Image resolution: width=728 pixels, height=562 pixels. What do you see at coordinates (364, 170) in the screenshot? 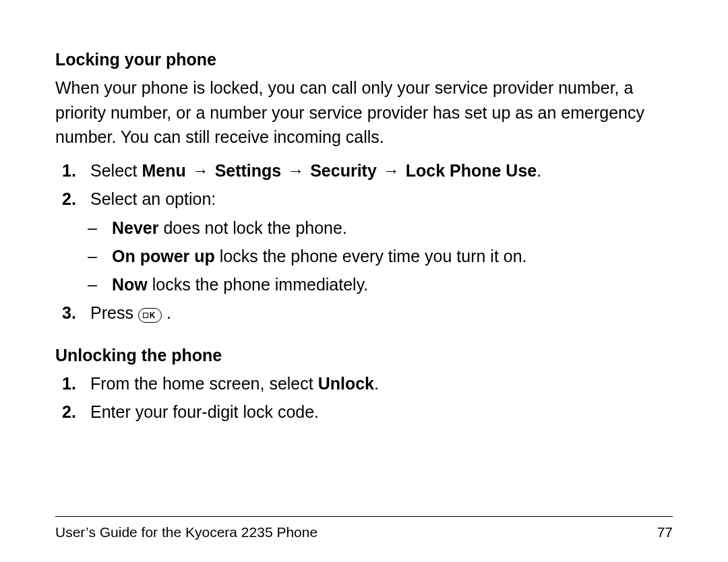
I see `step-1: 1. Select Menu → Settings → Security → L…` at bounding box center [364, 170].